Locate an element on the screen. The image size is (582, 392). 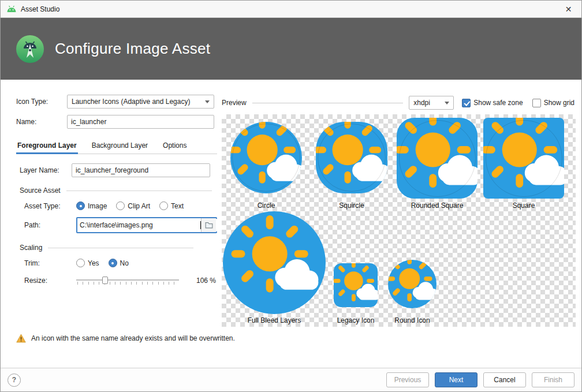
resize-value: 106 % is located at coordinates (206, 281).